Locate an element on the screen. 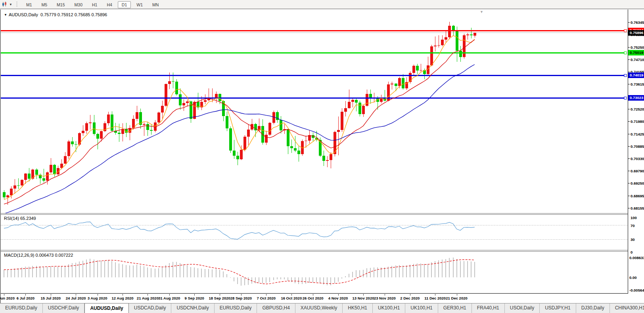  hline-price-badge: 0.74019 is located at coordinates (636, 75).